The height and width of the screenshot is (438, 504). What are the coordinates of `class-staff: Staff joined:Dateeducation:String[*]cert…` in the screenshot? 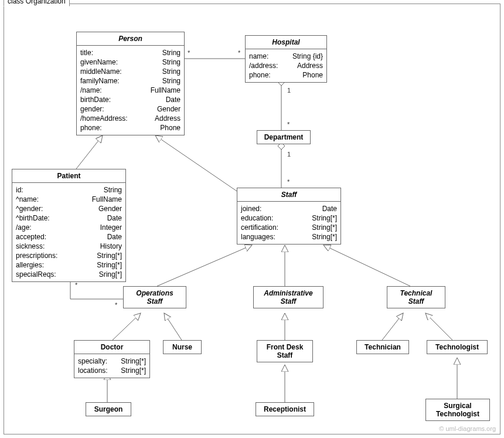 It's located at (289, 216).